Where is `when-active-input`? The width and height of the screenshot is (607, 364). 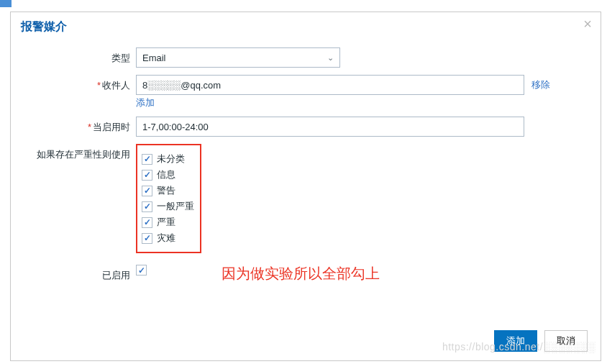 when-active-input is located at coordinates (330, 127).